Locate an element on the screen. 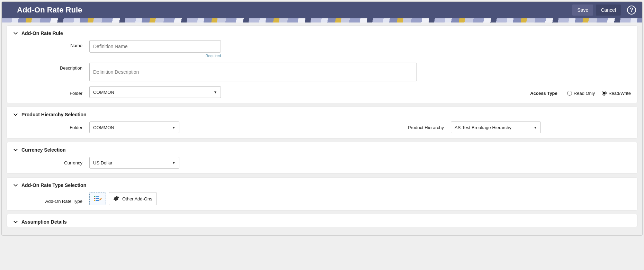  folder-select-value: COMMON is located at coordinates (104, 92).